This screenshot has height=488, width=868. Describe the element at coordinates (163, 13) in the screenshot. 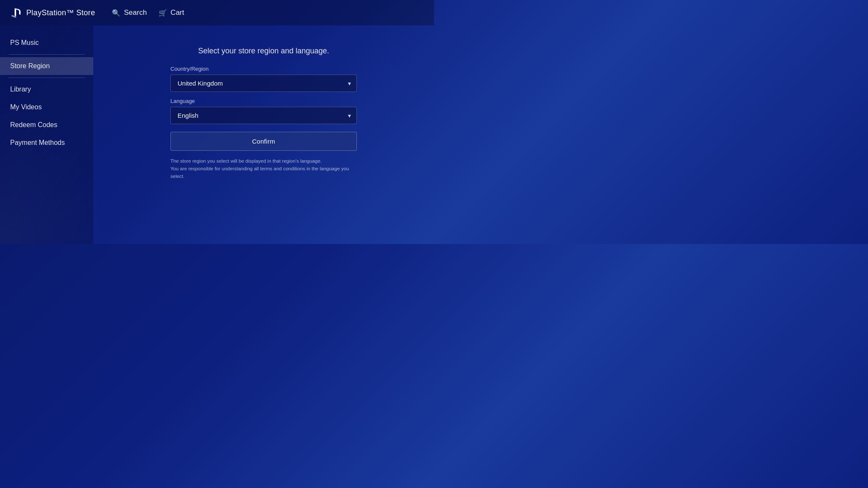

I see `cart-icon: 🛒` at that location.